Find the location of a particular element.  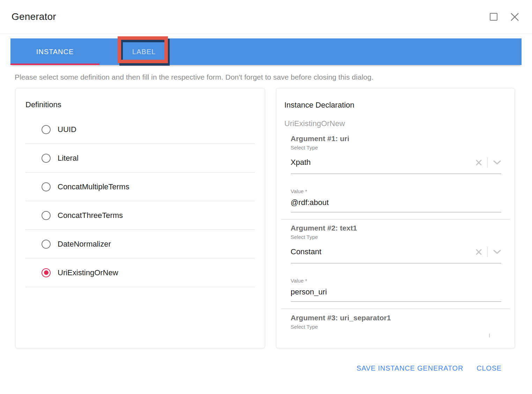

definition-option-uriexistingornew: UriExistingOrNew is located at coordinates (140, 273).